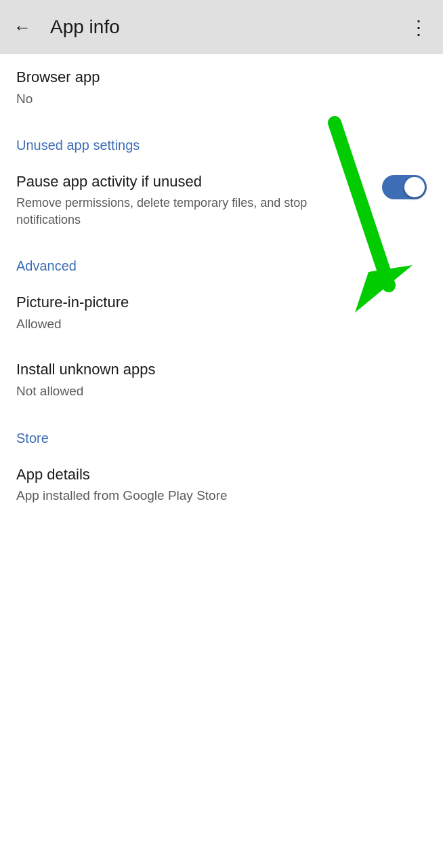  Describe the element at coordinates (222, 302) in the screenshot. I see `picture-in-picture-label: Picture-in-picture` at that location.